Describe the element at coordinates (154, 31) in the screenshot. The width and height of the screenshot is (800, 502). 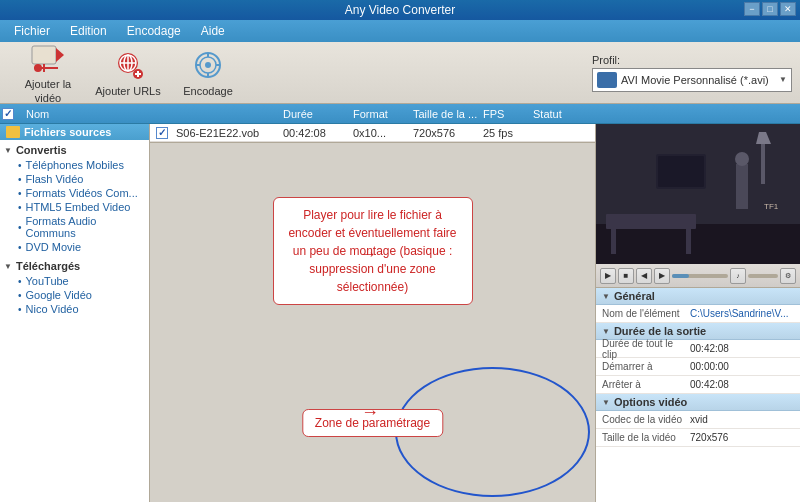
I see `menu-encodage: Encodage` at that location.